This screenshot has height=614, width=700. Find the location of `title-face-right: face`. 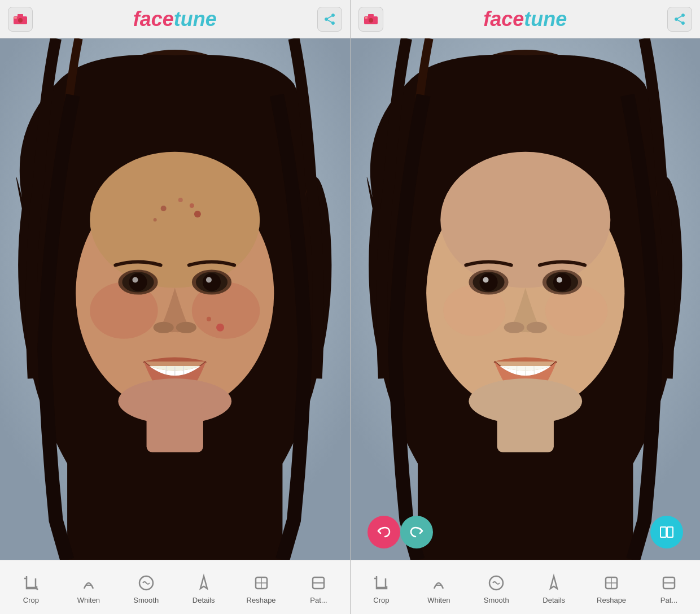

title-face-right: face is located at coordinates (504, 19).